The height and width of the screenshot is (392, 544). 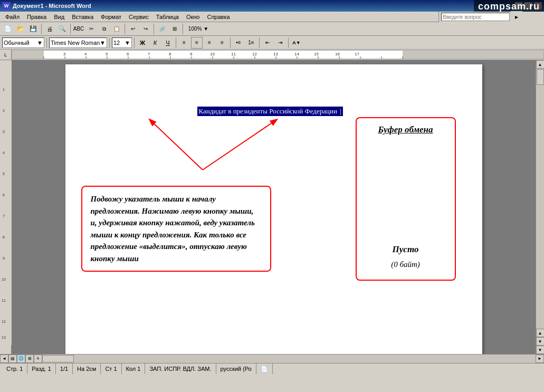 I want to click on bold-button: Ж, so click(x=142, y=43).